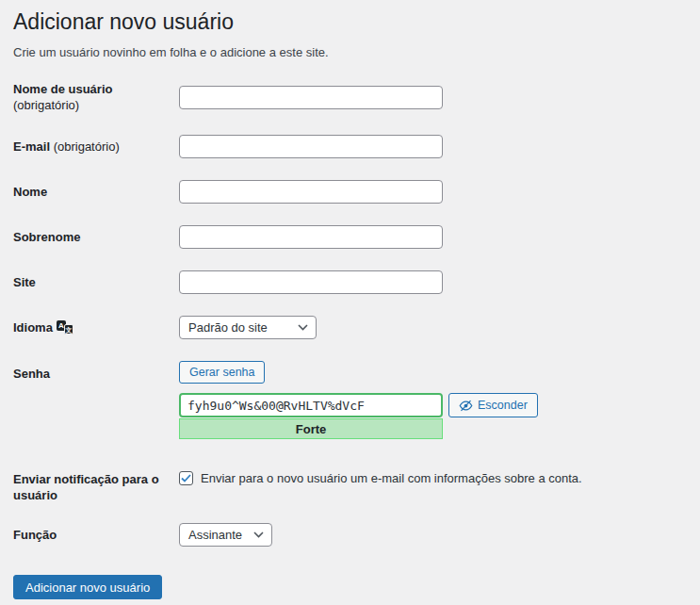  What do you see at coordinates (311, 147) in the screenshot?
I see `email-input` at bounding box center [311, 147].